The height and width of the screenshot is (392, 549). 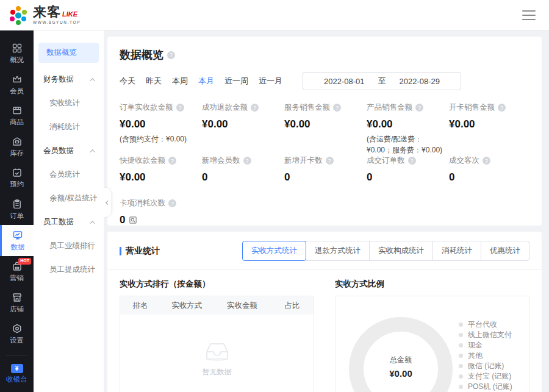 I want to click on menu-toggle-icon, so click(x=529, y=15).